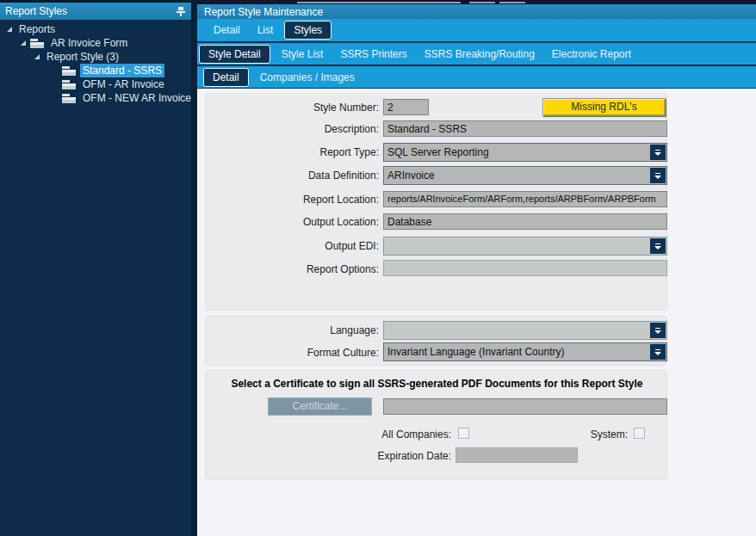  What do you see at coordinates (303, 54) in the screenshot?
I see `tab-style-list: Style List` at bounding box center [303, 54].